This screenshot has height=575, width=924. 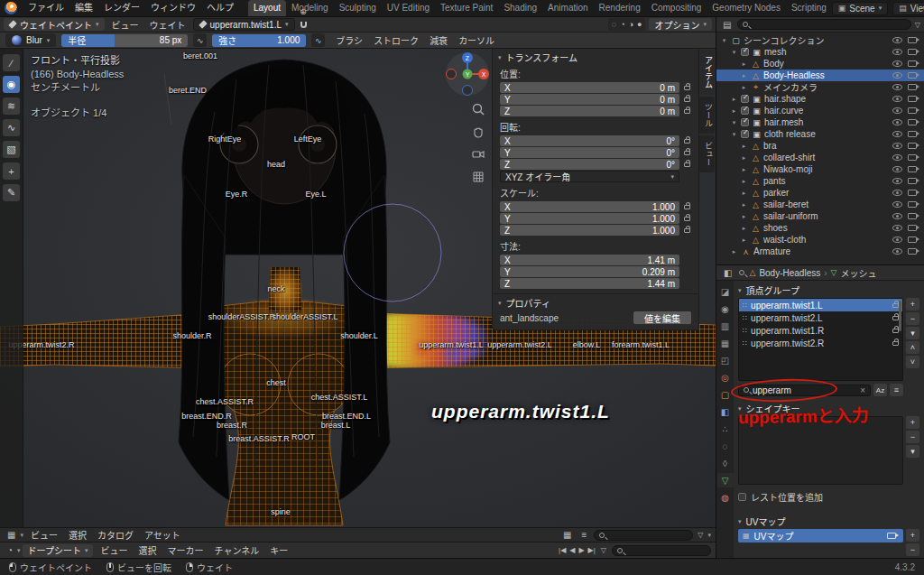 I want to click on sample-weight-tool: +, so click(x=11, y=172).